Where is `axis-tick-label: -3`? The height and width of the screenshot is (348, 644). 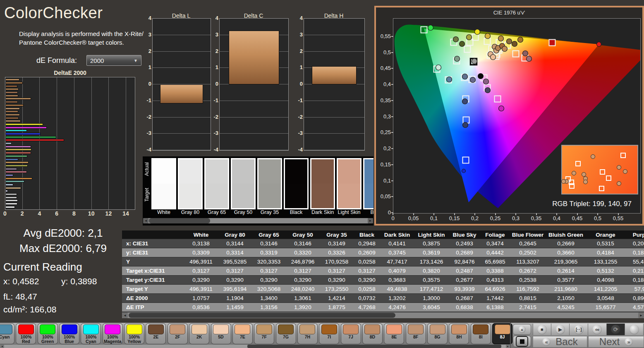 axis-tick-label: -3 is located at coordinates (299, 133).